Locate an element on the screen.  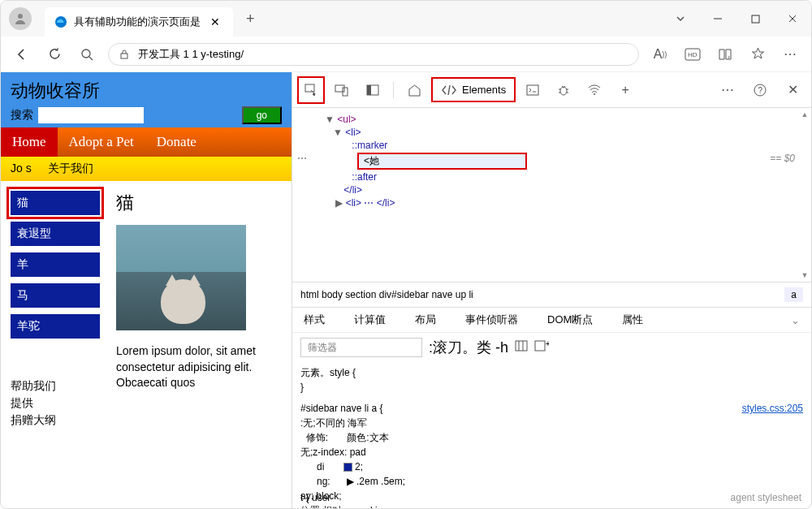
hd-icon: HD is located at coordinates (693, 54).